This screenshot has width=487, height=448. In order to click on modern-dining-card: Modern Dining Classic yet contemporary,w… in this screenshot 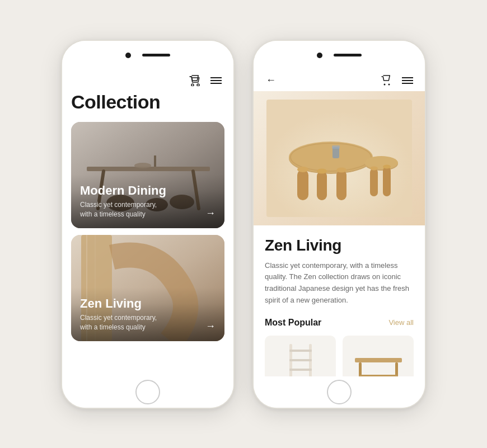, I will do `click(148, 175)`.